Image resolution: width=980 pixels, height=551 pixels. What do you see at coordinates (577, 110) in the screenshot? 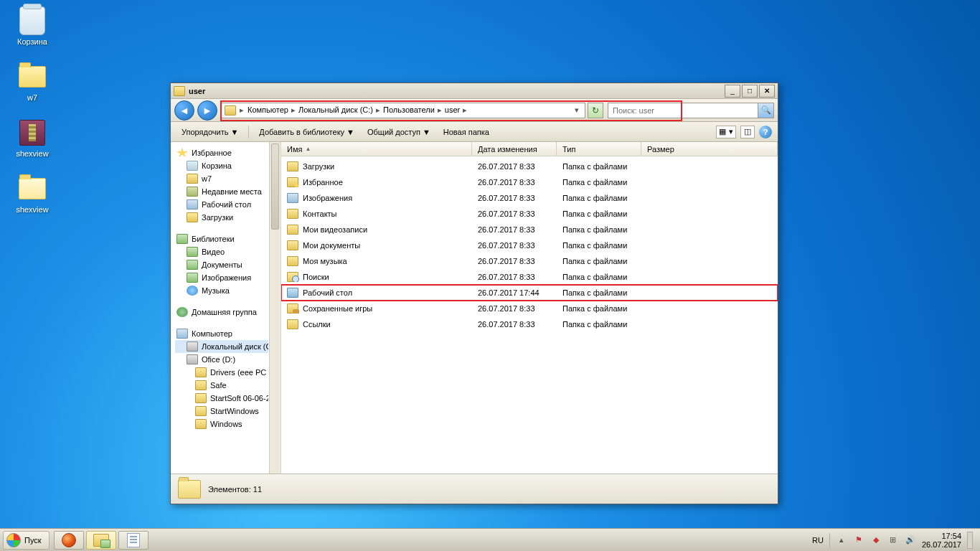
I see `address-dropdown: ▾` at bounding box center [577, 110].